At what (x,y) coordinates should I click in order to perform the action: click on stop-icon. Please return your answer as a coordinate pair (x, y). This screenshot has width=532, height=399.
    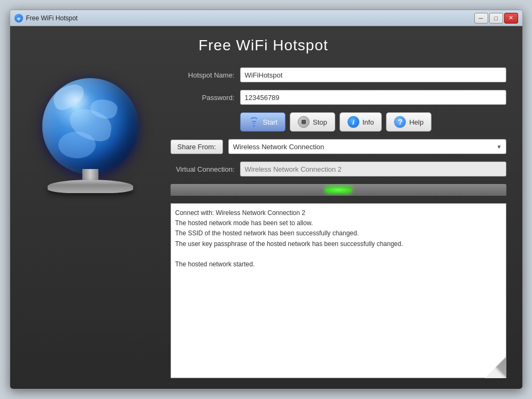
    Looking at the image, I should click on (304, 122).